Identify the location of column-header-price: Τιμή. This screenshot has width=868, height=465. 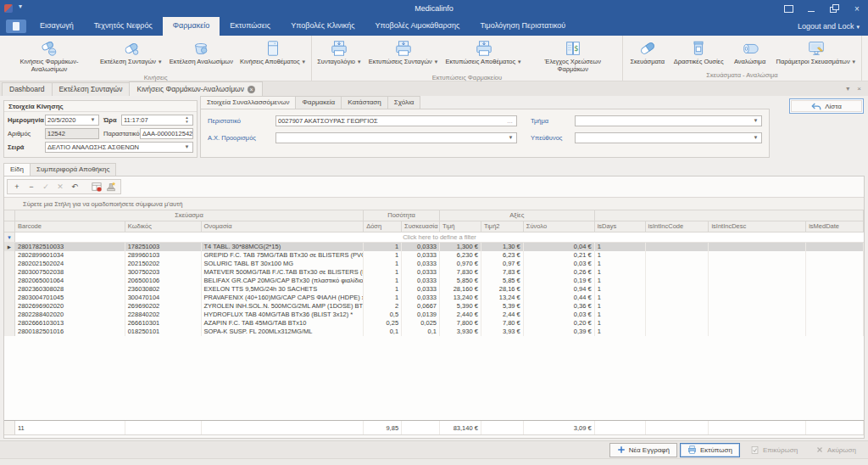
(461, 227).